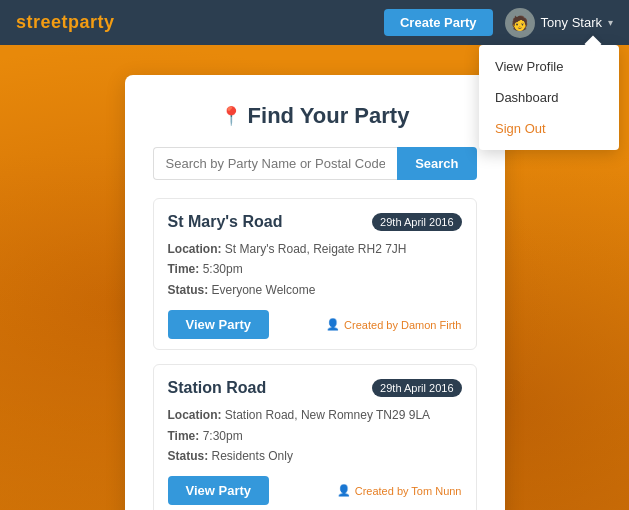 This screenshot has height=510, width=629. Describe the element at coordinates (400, 490) in the screenshot. I see `created-by-2: 👤 Created by Tom Nunn` at that location.